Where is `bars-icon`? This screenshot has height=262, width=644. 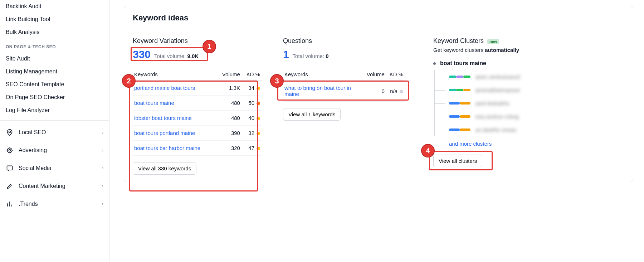 bars-icon is located at coordinates (10, 204).